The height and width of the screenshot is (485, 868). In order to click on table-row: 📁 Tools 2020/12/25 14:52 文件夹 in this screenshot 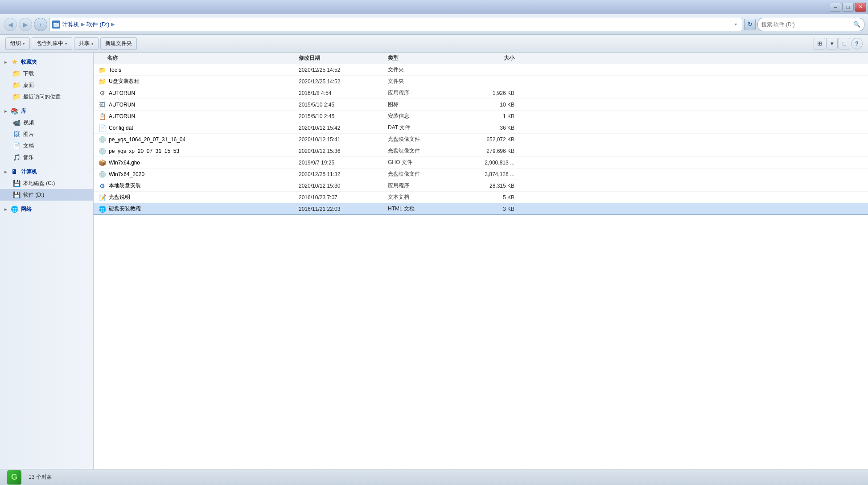, I will do `click(481, 70)`.